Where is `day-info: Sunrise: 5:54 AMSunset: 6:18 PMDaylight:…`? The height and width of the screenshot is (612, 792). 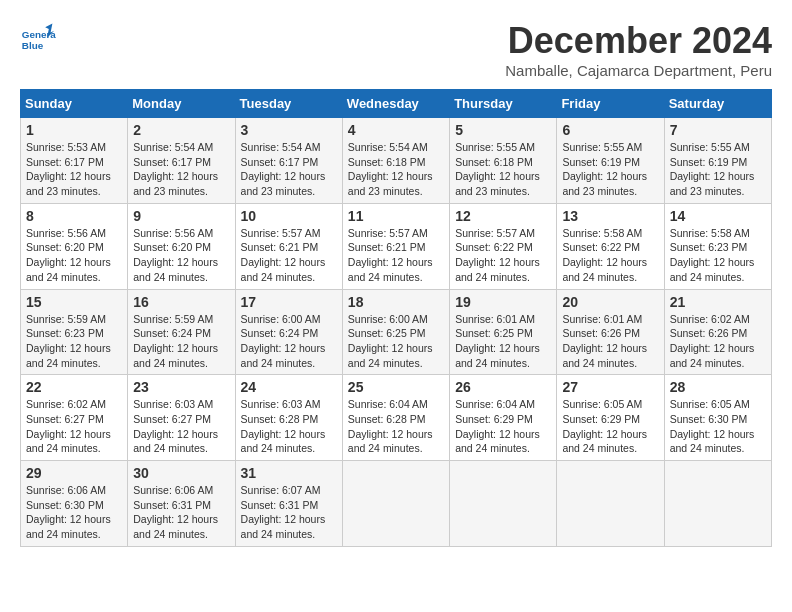 day-info: Sunrise: 5:54 AMSunset: 6:18 PMDaylight:… is located at coordinates (396, 170).